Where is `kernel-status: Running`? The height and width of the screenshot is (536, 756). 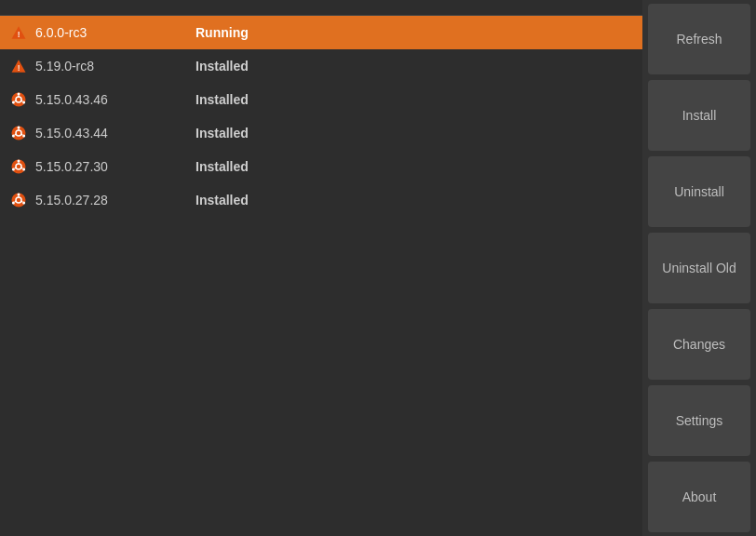 kernel-status: Running is located at coordinates (414, 33).